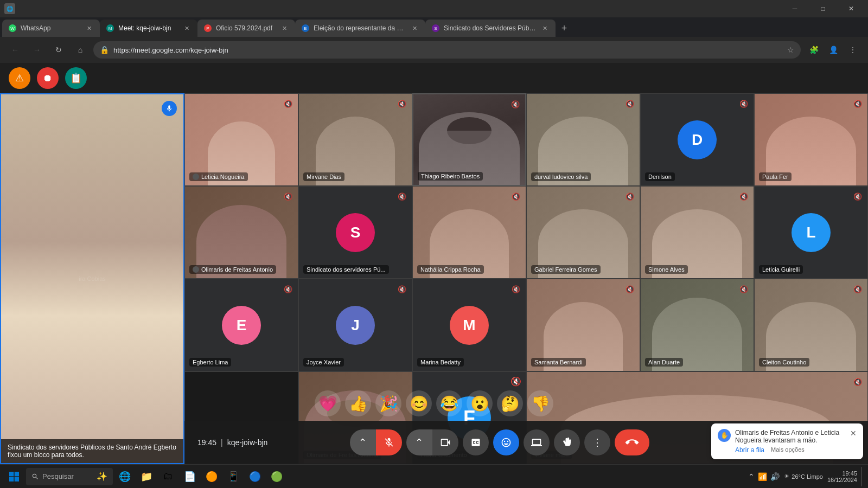 The width and height of the screenshot is (868, 488). Describe the element at coordinates (212, 477) in the screenshot. I see `taskbar-app5: 🟠` at that location.